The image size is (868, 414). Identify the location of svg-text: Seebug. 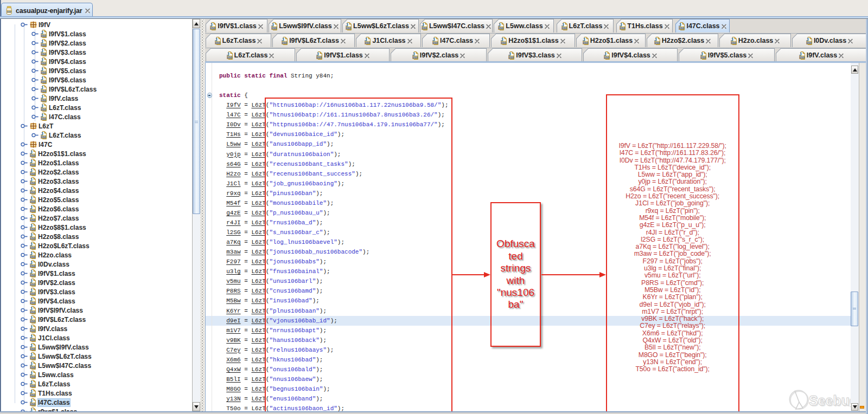
(830, 400).